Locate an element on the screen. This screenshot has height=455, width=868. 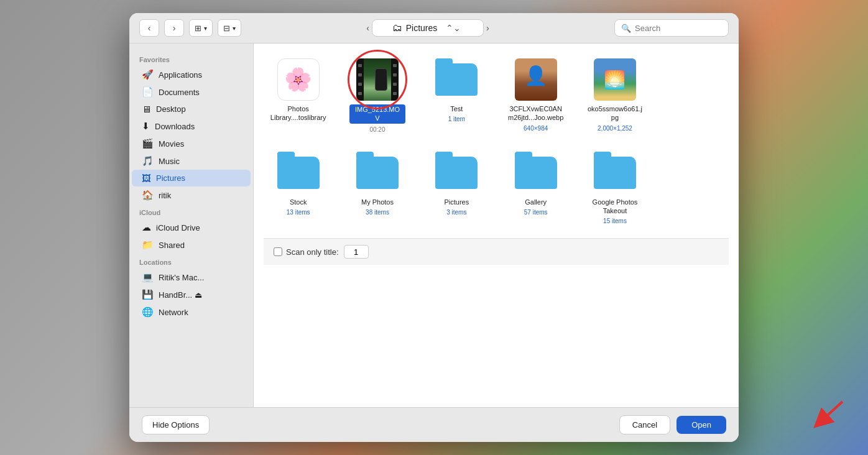
list-item: 3CFLXvwEC0ANm26jtd...Joo.webp 640×984 is located at coordinates (536, 95).